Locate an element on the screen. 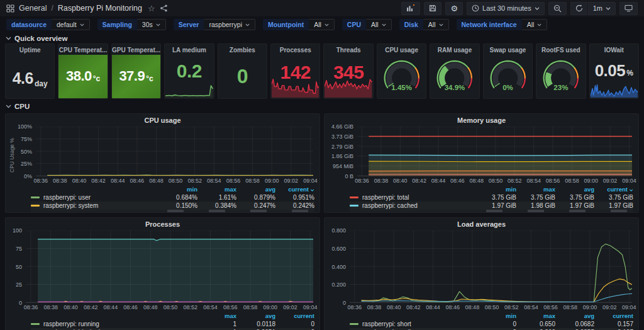 This screenshot has height=330, width=644. star-icon: ☆ is located at coordinates (152, 9).